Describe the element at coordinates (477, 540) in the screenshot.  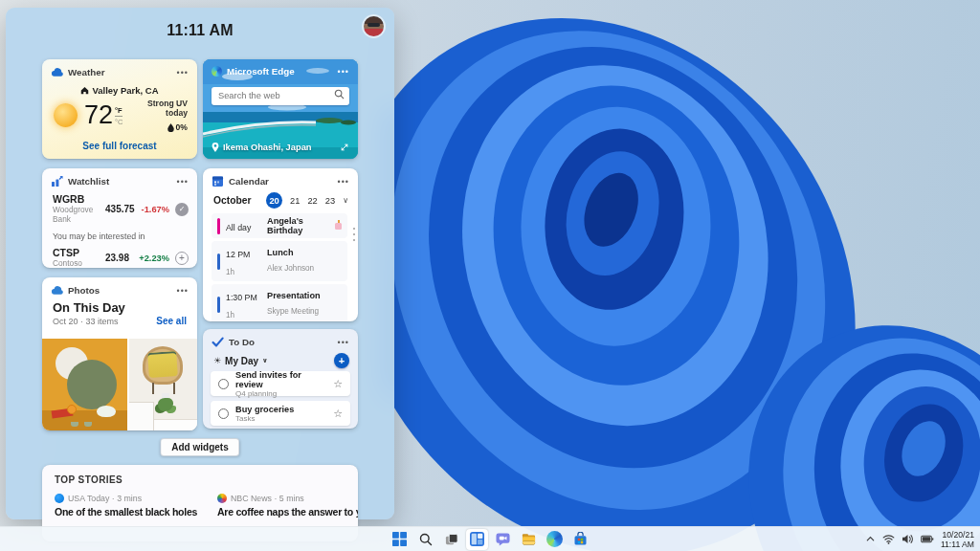
I see `widgets-button` at that location.